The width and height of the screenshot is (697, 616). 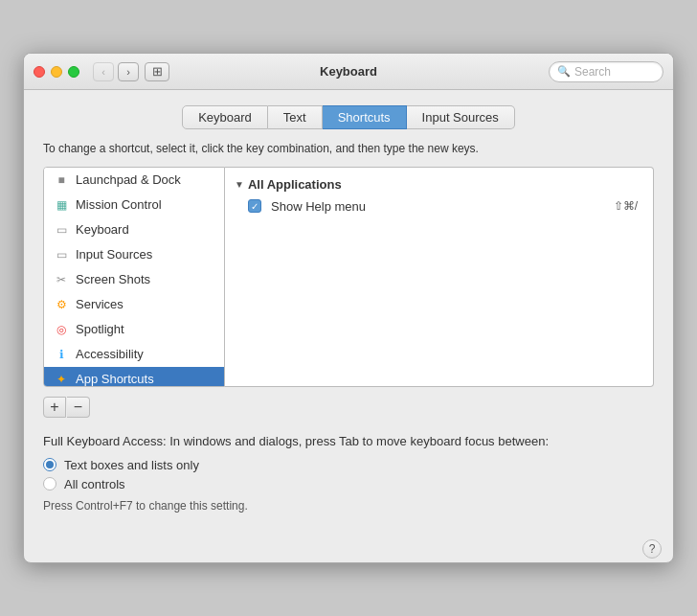 I want to click on add-remove-bar: + −, so click(x=348, y=407).